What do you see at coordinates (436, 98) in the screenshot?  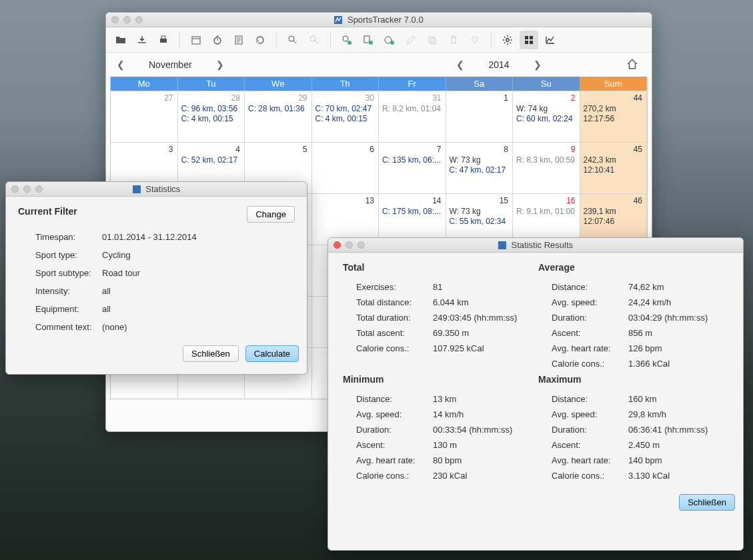 I see `day-number: 31` at bounding box center [436, 98].